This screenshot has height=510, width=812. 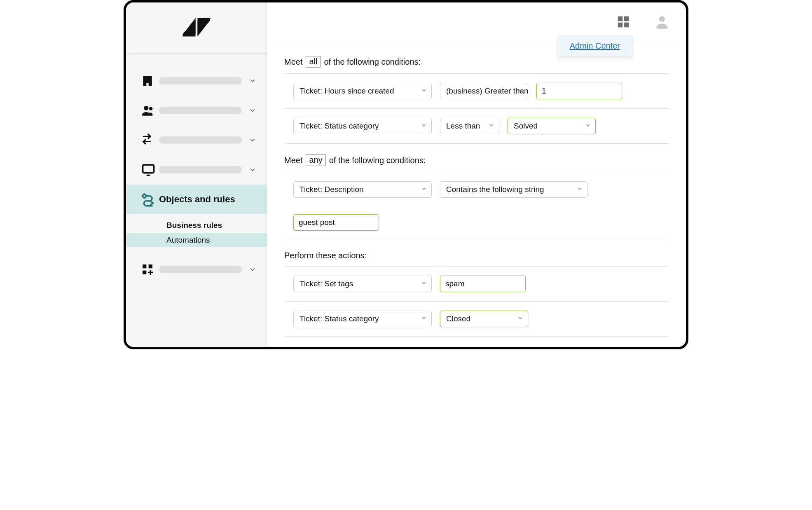 What do you see at coordinates (514, 189) in the screenshot?
I see `condition-operator-select: Contains the following string` at bounding box center [514, 189].